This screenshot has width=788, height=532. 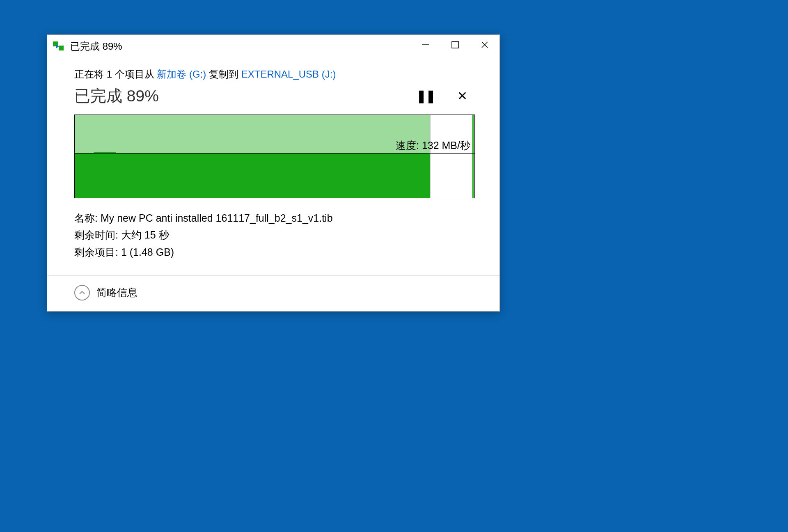 What do you see at coordinates (275, 153) in the screenshot?
I see `chart-average-line` at bounding box center [275, 153].